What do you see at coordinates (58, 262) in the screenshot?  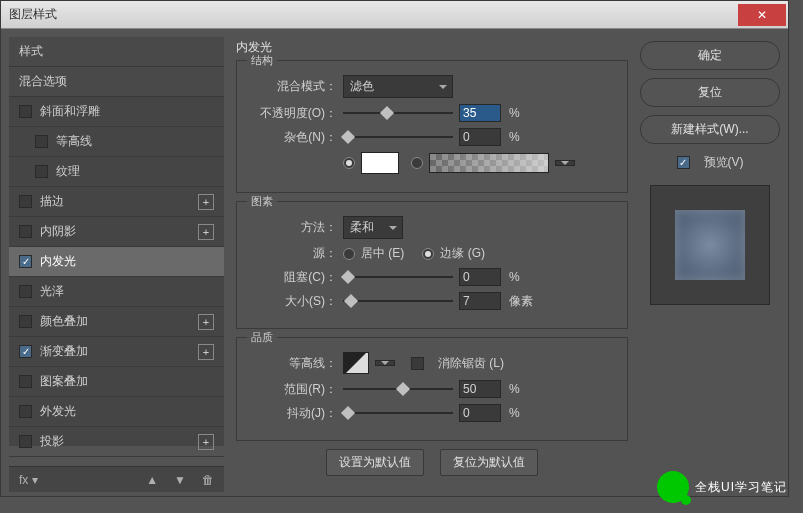 I see `effect-label: 内发光` at bounding box center [58, 262].